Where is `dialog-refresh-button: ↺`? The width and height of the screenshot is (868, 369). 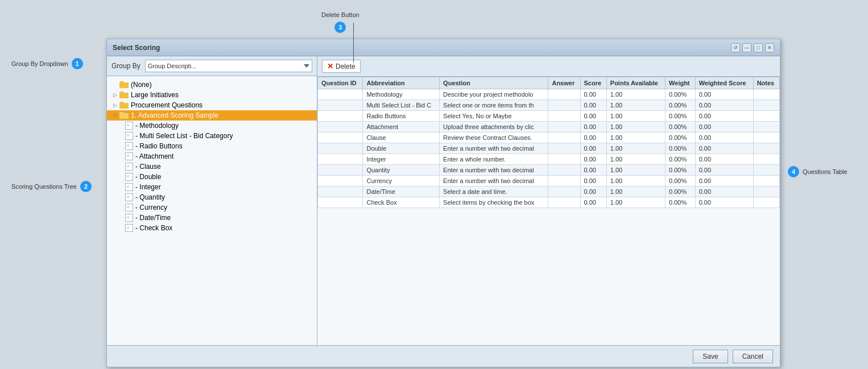 dialog-refresh-button: ↺ is located at coordinates (735, 48).